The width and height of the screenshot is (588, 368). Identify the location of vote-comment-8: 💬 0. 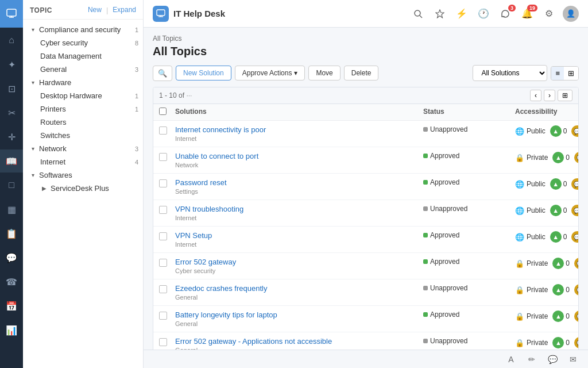
(577, 343).